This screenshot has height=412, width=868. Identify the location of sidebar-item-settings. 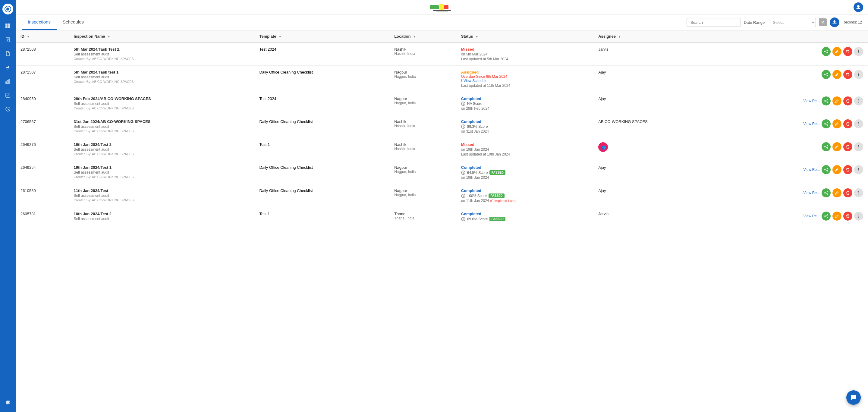
(8, 402).